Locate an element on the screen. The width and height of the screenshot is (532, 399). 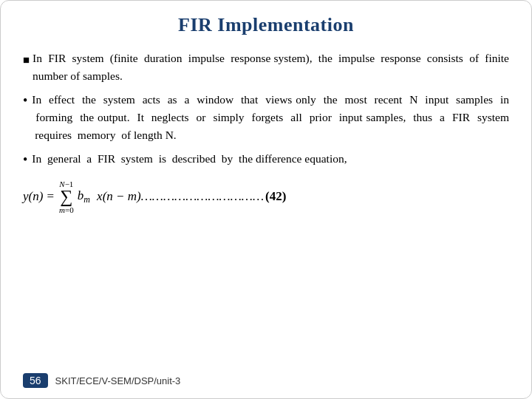
eq-rhs-rest: x(n − m)…………………………… is located at coordinates (179, 197).